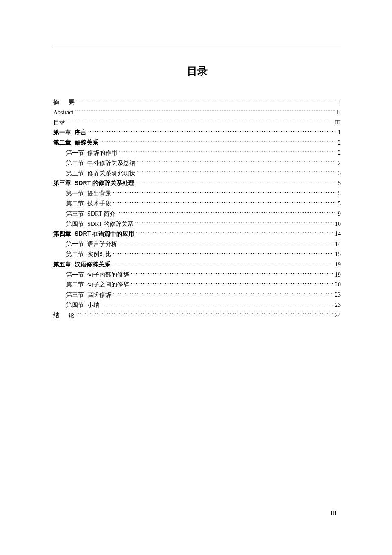  Describe the element at coordinates (338, 123) in the screenshot. I see `toc-entry-page: III` at that location.